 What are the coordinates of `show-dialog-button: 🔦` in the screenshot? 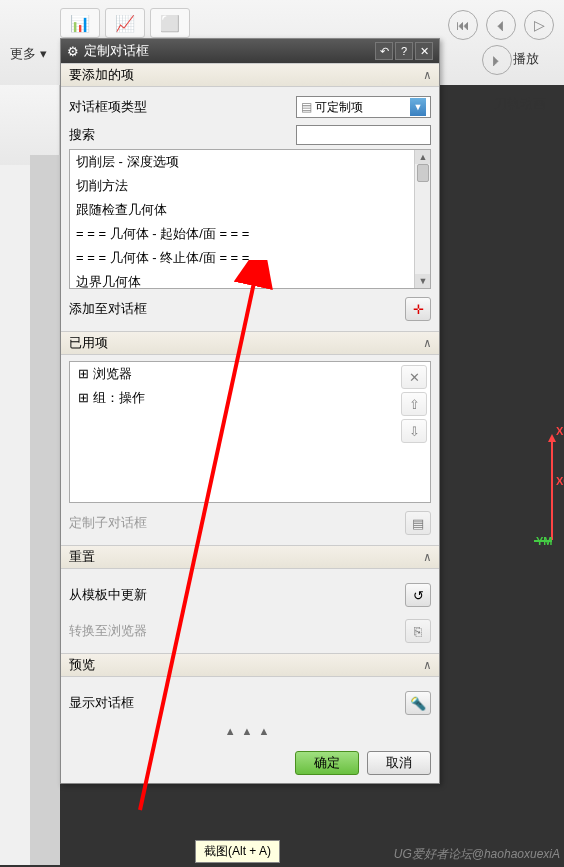 It's located at (418, 703).